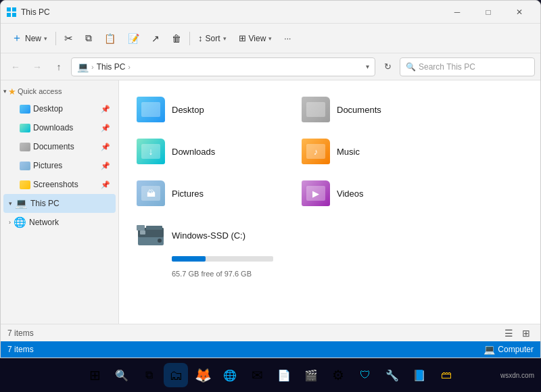 Image resolution: width=541 pixels, height=392 pixels. Describe the element at coordinates (519, 12) in the screenshot. I see `close-button: ✕` at that location.